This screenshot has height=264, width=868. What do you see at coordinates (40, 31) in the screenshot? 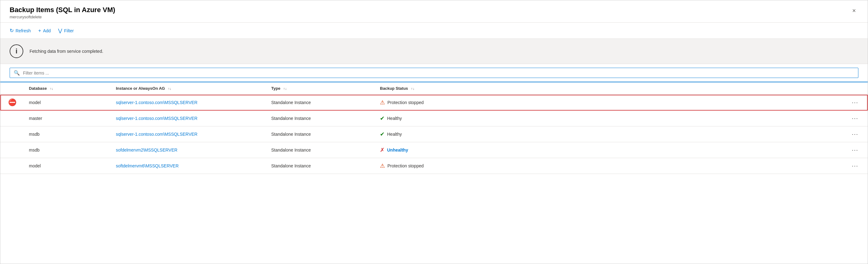
I see `add-icon: +` at bounding box center [40, 31].